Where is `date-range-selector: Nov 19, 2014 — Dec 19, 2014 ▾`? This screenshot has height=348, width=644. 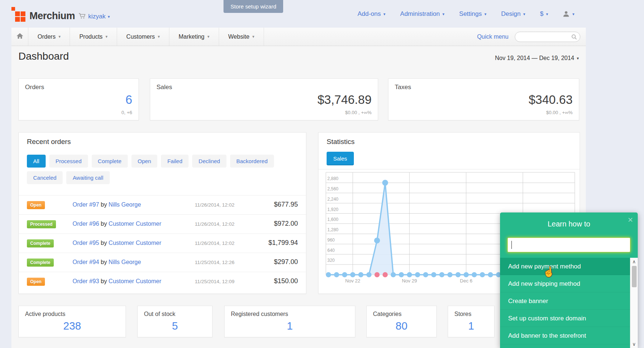 date-range-selector: Nov 19, 2014 — Dec 19, 2014 ▾ is located at coordinates (537, 58).